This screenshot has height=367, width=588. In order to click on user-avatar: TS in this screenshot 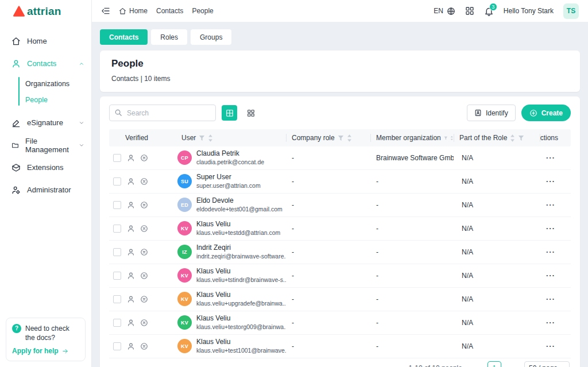, I will do `click(571, 11)`.